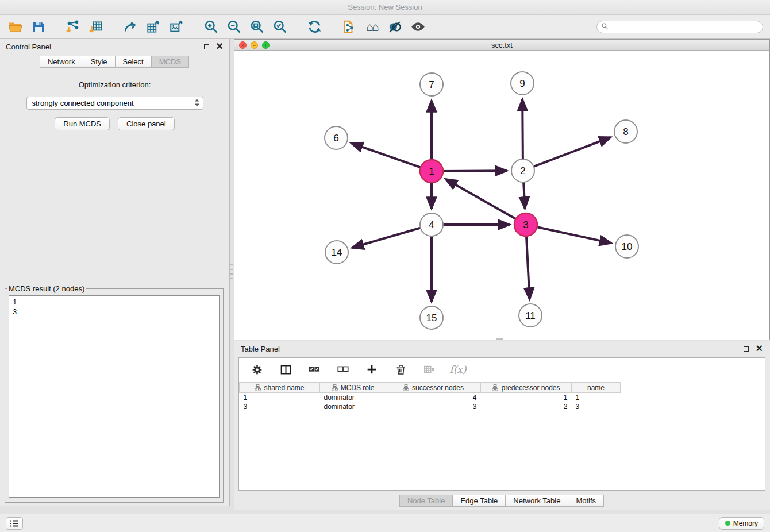 The width and height of the screenshot is (770, 532). I want to click on mcds-result-box: 1 3, so click(114, 396).